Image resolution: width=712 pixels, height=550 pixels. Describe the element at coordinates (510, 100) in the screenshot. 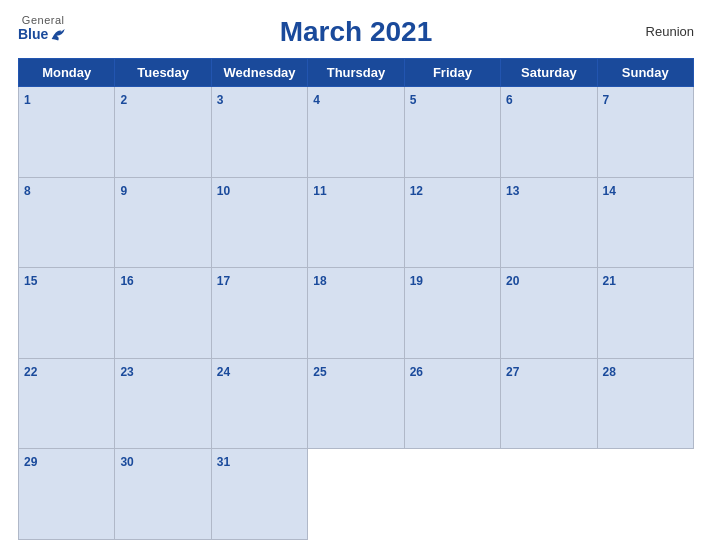

I see `day-number: 6` at that location.